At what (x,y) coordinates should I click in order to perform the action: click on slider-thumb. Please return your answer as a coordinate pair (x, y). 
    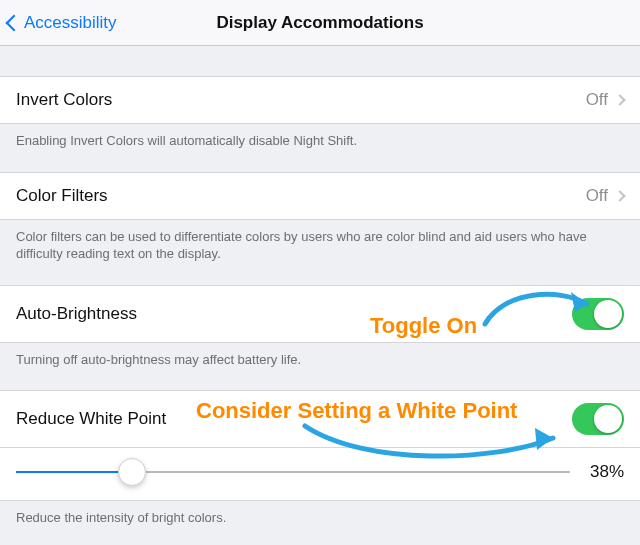
    Looking at the image, I should click on (132, 472).